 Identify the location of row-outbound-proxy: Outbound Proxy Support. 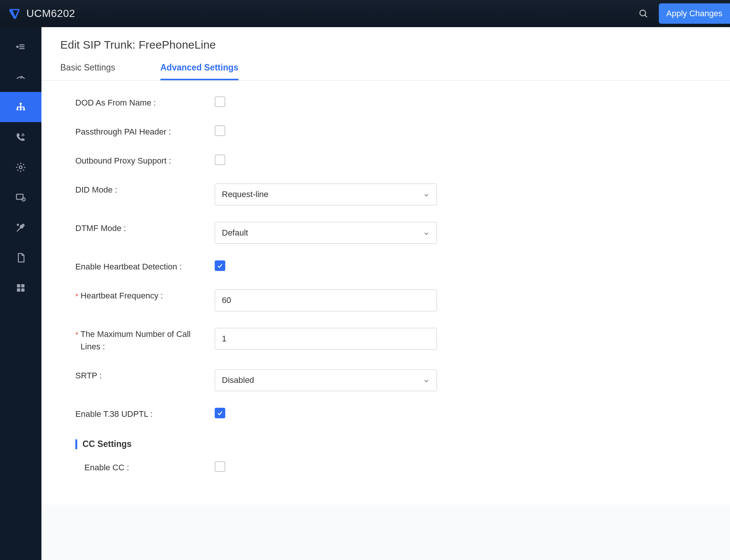
(386, 161).